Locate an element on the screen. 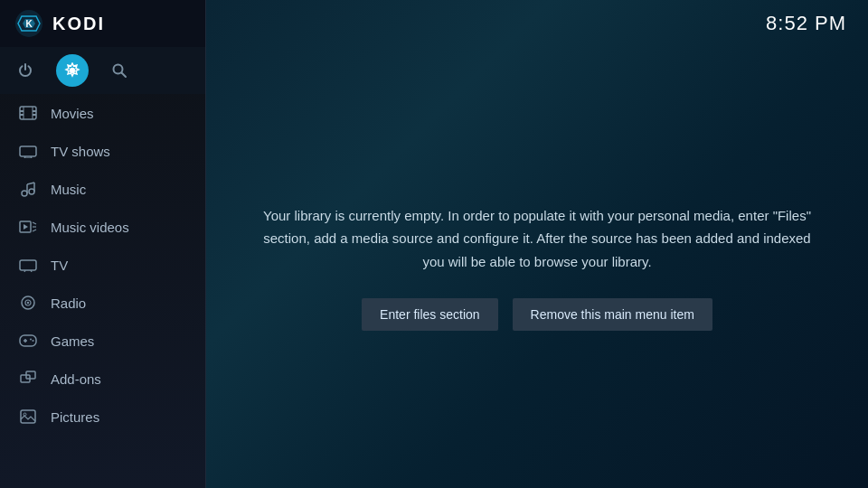 The image size is (868, 488). movies-label: Movies is located at coordinates (72, 114).